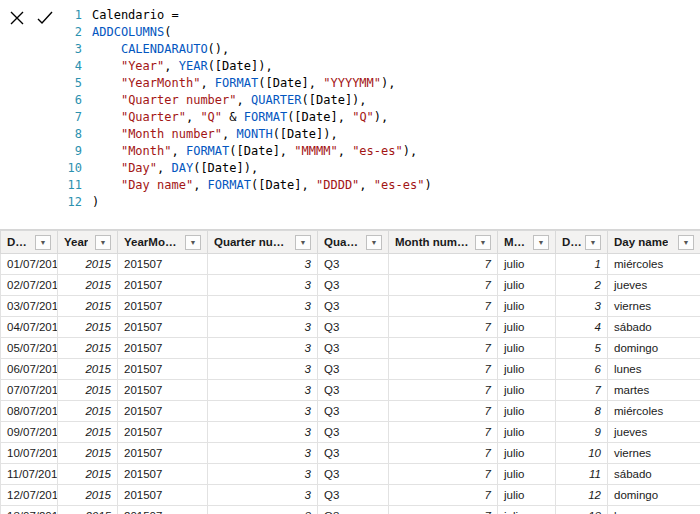 The width and height of the screenshot is (700, 514). Describe the element at coordinates (381, 152) in the screenshot. I see `code-line: 9 "Month", FORMAT([Date], "MMMM", "es-es…` at that location.